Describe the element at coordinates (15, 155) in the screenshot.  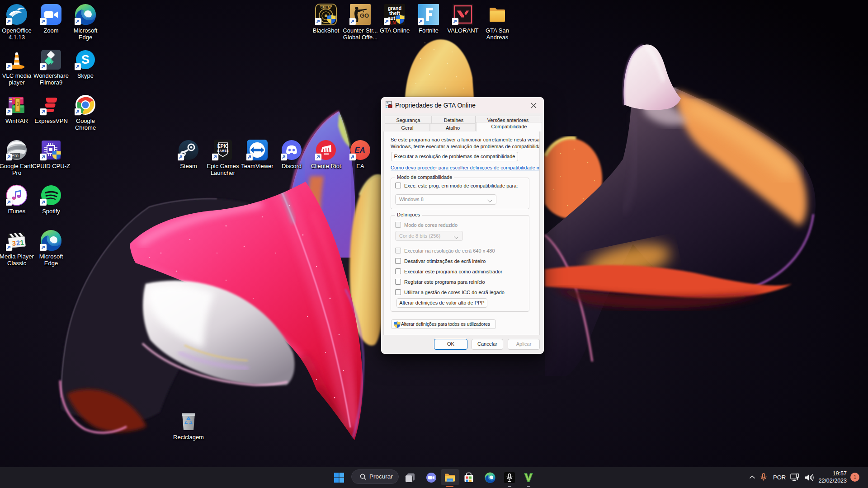
I see `svg-text: Pro` at that location.